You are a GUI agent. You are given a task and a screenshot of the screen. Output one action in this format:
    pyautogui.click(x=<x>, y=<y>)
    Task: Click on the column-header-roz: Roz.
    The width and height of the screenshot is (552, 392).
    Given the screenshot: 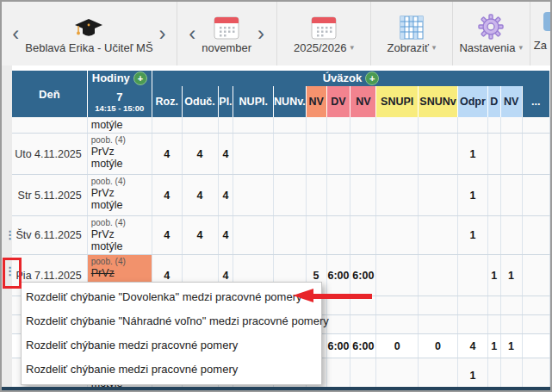 What is the action you would take?
    pyautogui.click(x=167, y=102)
    